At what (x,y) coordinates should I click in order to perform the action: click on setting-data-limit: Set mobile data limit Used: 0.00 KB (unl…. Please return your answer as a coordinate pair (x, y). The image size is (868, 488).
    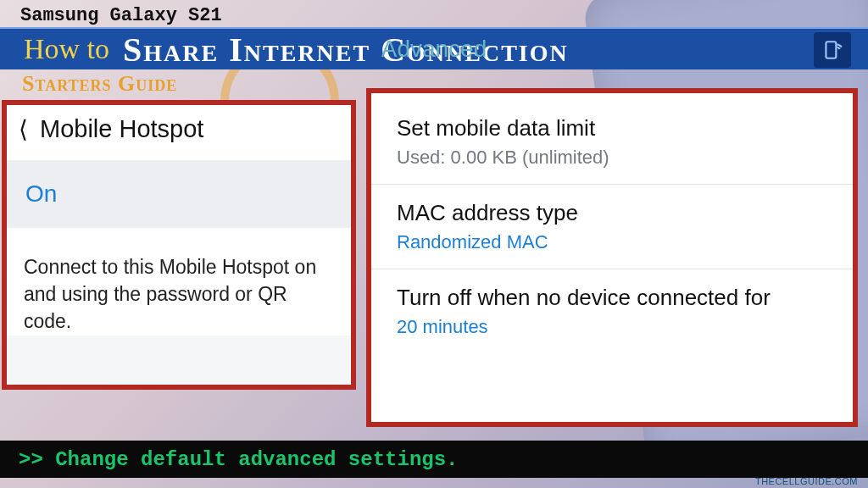
    Looking at the image, I should click on (612, 142).